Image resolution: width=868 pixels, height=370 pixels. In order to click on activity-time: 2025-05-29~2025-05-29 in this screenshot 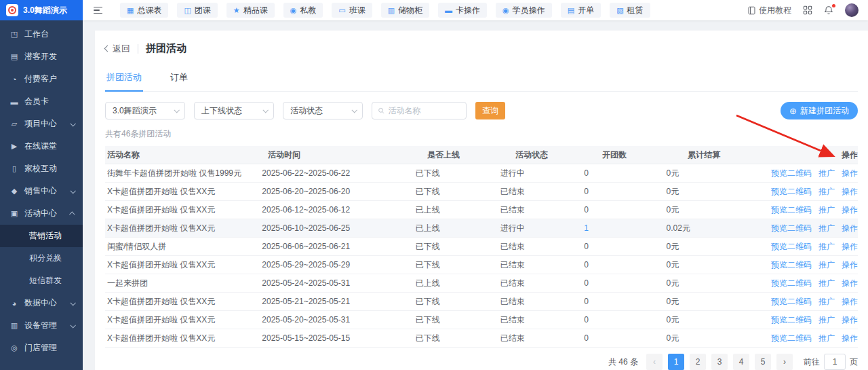, I will do `click(338, 265)`.